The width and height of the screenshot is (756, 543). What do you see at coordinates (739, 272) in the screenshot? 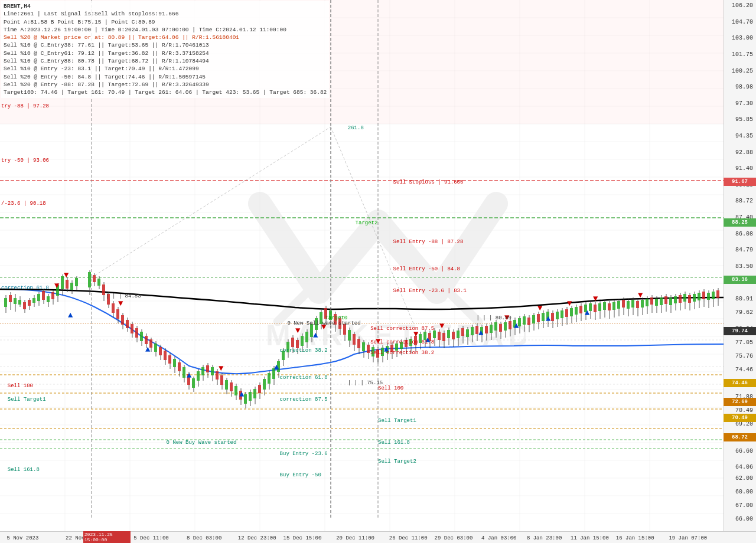
I see `price-axis: 106.20 104.70 103.00 101.75 100.25 98.98…` at bounding box center [739, 272].